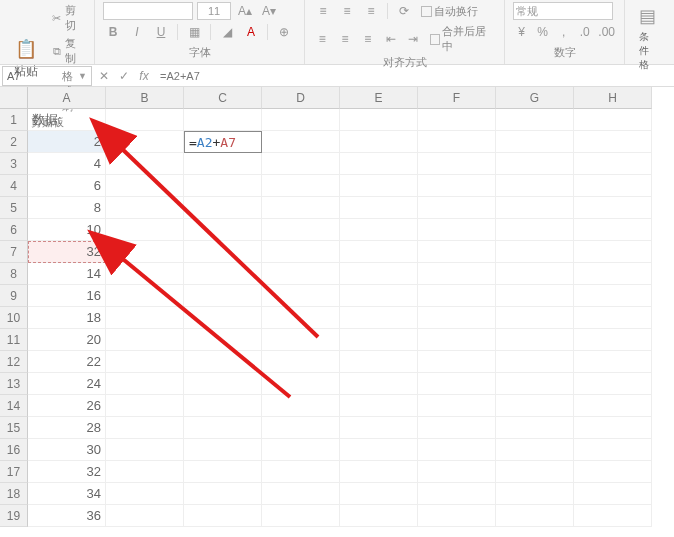  I want to click on cell-F18, so click(457, 494).